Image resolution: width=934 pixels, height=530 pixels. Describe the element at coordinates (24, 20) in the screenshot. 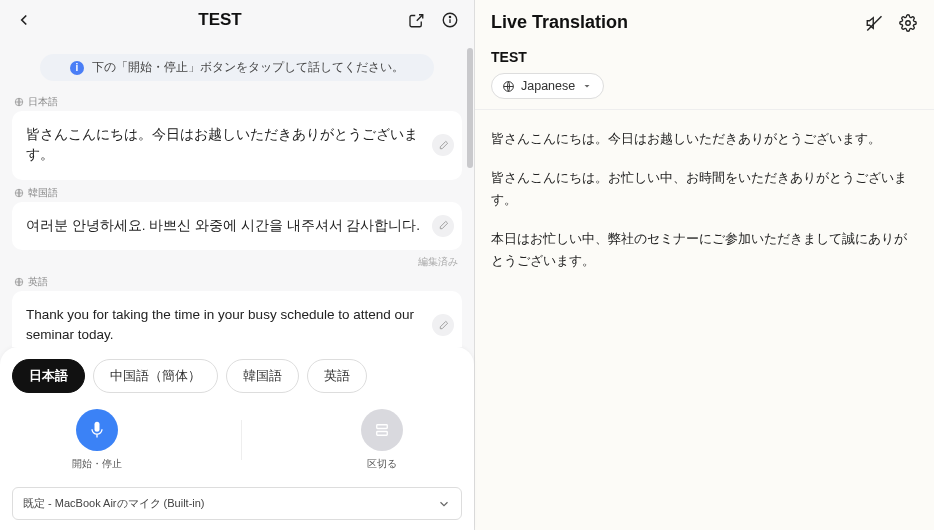

I see `back-button` at that location.